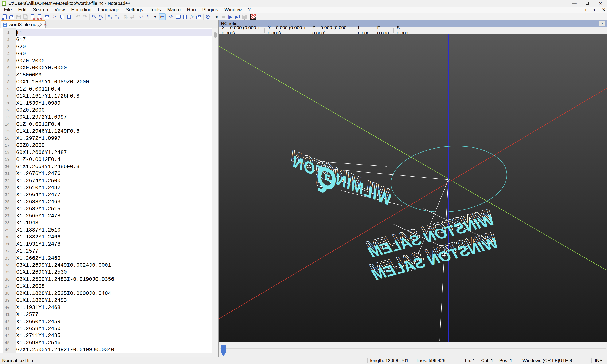 This screenshot has height=364, width=607. Describe the element at coordinates (65, 300) in the screenshot. I see `code-line: G1X1.1820Y1.2453` at that location.